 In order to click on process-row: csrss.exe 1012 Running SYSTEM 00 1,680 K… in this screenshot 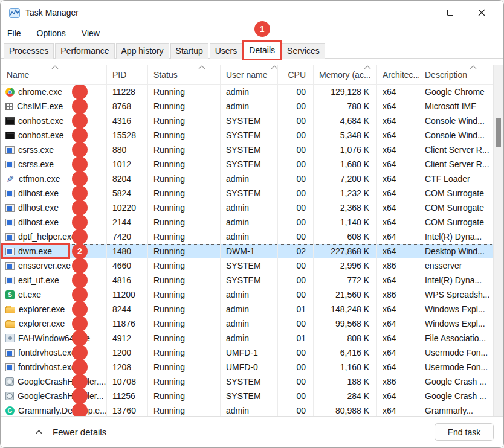, I will do `click(247, 164)`.